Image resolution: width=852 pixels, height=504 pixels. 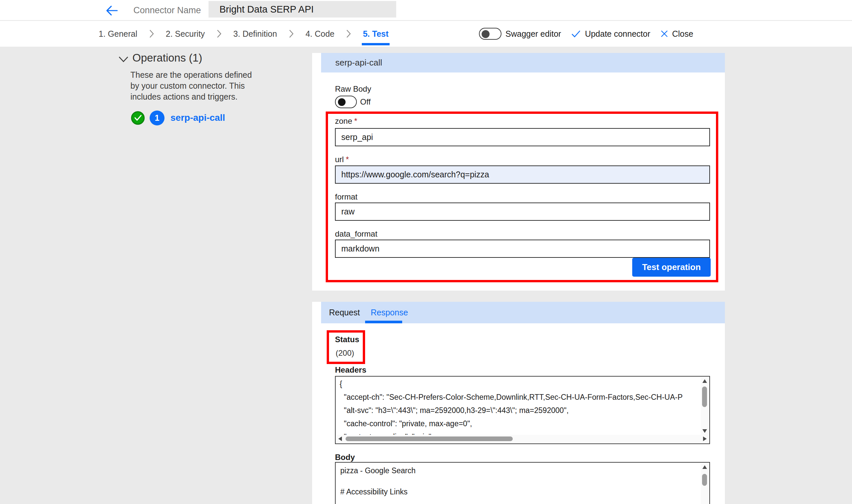 I want to click on horizontal-scrollbar, so click(x=522, y=439).